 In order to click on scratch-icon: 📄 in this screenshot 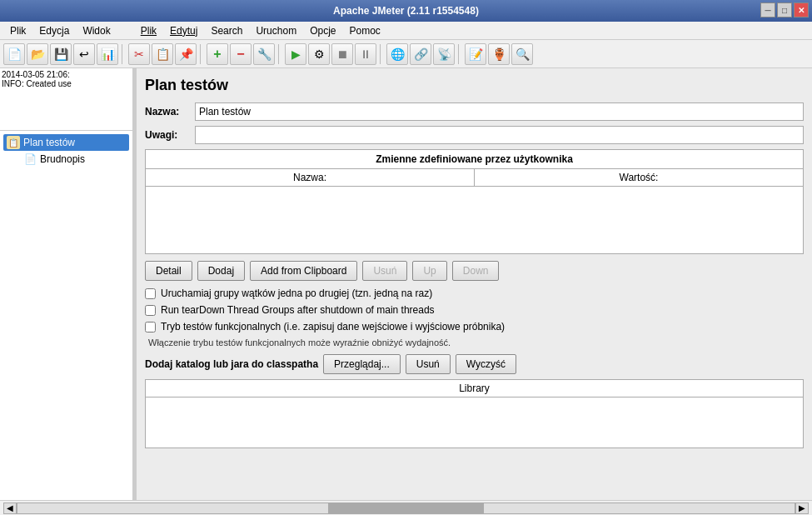, I will do `click(30, 159)`.